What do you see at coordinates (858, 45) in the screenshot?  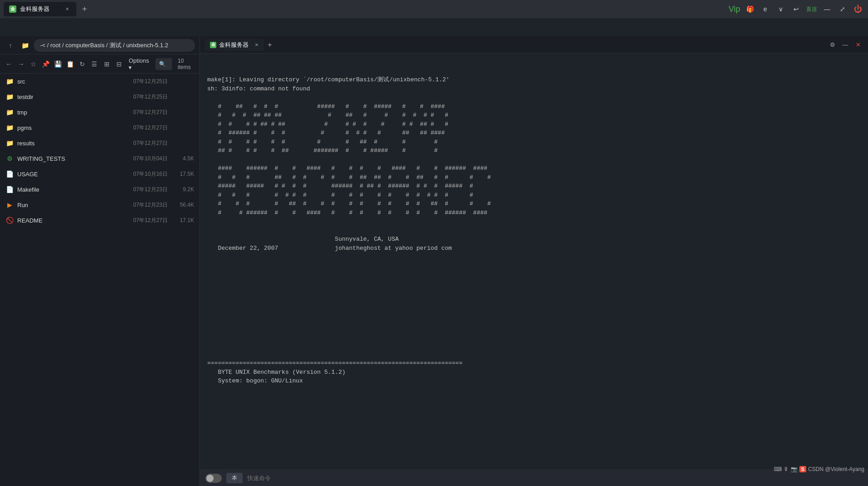 I see `terminal-close-icon: ✕` at bounding box center [858, 45].